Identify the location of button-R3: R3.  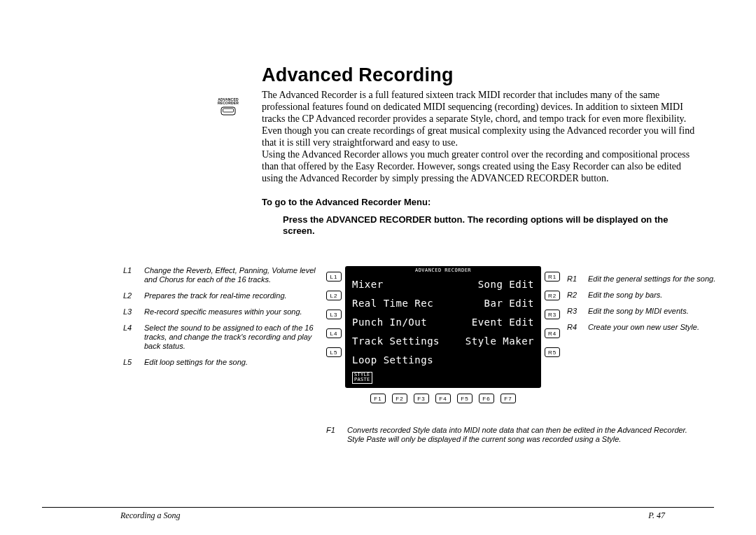
(552, 314).